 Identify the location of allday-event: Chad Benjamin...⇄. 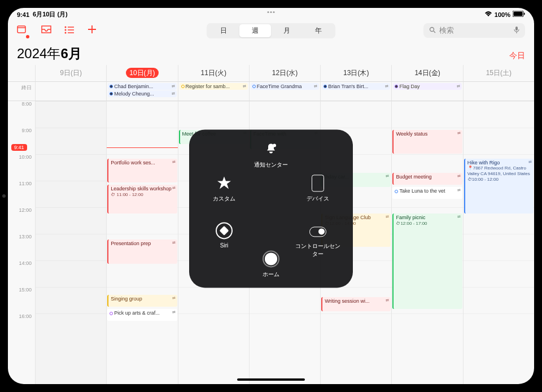
(142, 86).